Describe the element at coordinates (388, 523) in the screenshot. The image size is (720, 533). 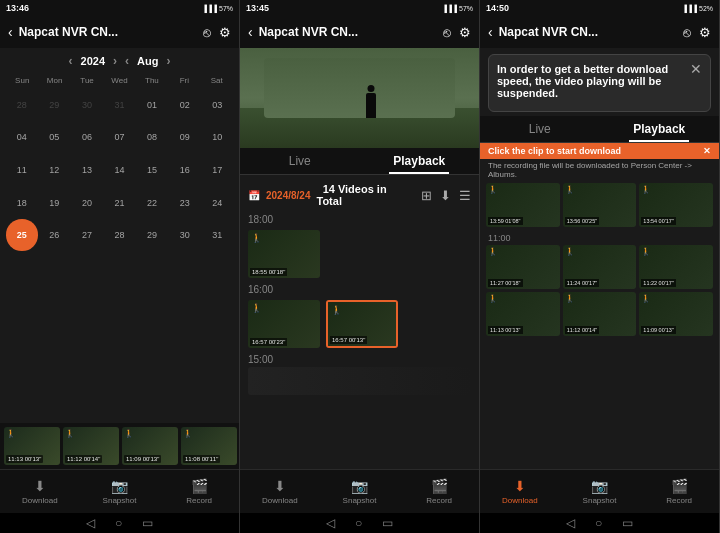
I see `menu-nav-2: ▭` at that location.